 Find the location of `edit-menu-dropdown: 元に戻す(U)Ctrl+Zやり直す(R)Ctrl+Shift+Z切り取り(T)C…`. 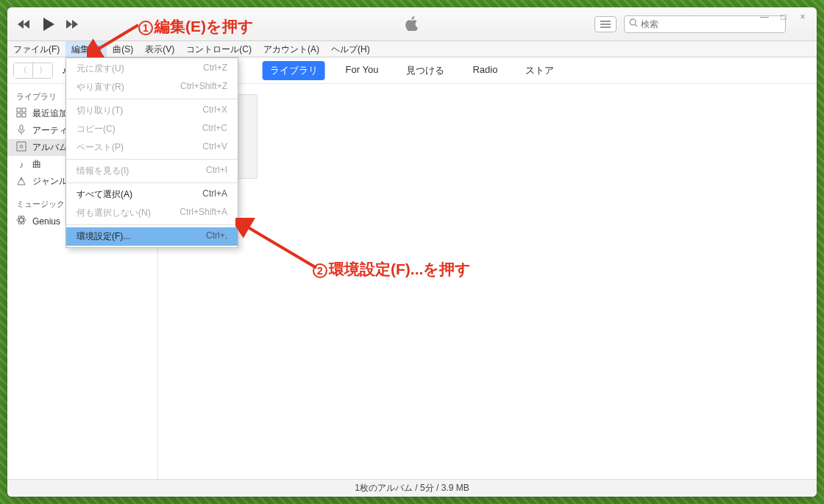

edit-menu-dropdown: 元に戻す(U)Ctrl+Zやり直す(R)Ctrl+Shift+Z切り取り(T)C… is located at coordinates (152, 153).